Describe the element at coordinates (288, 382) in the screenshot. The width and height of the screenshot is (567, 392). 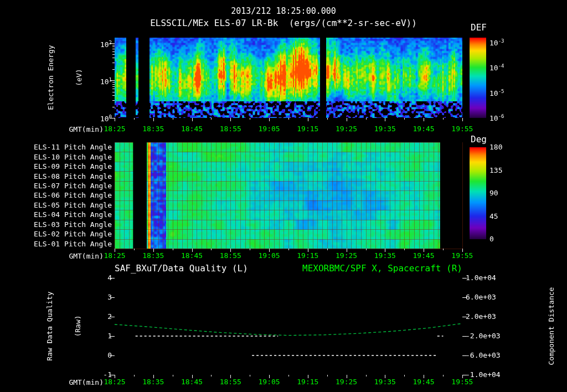
I see `time-axis-ticks-bottom: 18:2518:3518:4518:5519:0519:1519:2519:35…` at that location.